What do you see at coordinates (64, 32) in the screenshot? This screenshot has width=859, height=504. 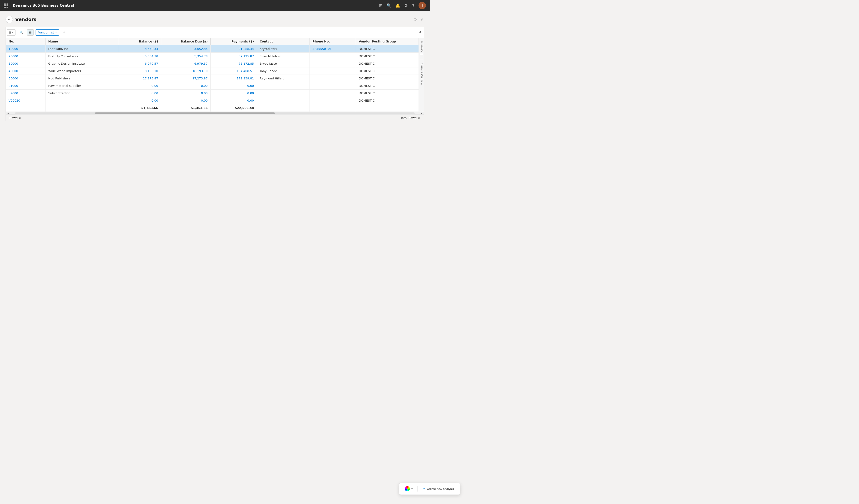 I see `add-view-button: +` at bounding box center [64, 32].